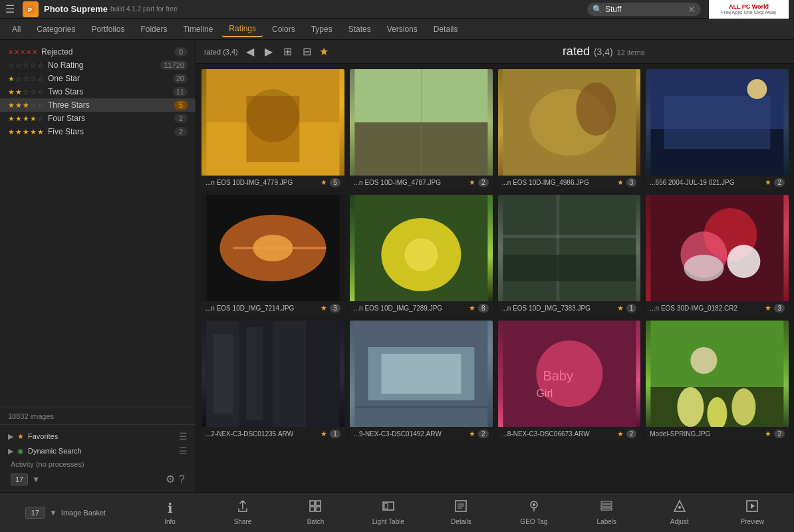 The height and width of the screenshot is (532, 794). Describe the element at coordinates (283, 29) in the screenshot. I see `tab-colors: Colors` at that location.